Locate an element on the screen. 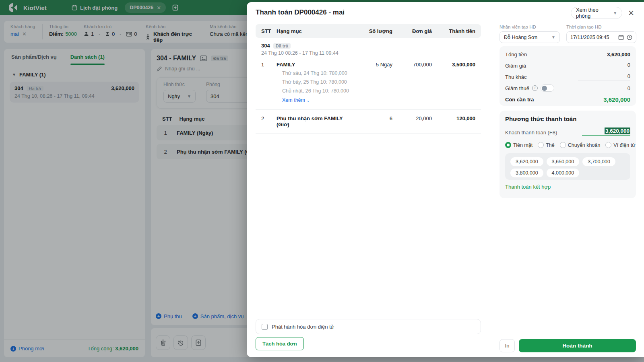 This screenshot has width=644, height=362. table-row: 1 FAMILY 5 Ngày 700,000 3,500,000 is located at coordinates (368, 62).